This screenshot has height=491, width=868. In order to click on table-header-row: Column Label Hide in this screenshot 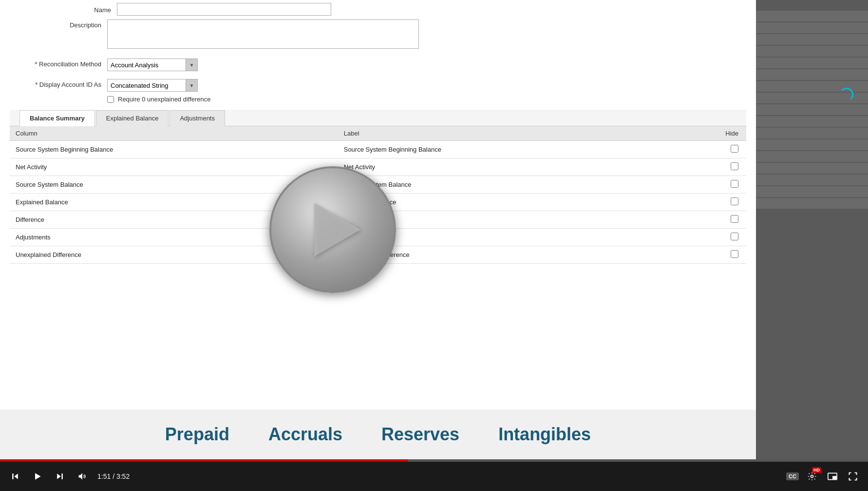, I will do `click(378, 134)`.